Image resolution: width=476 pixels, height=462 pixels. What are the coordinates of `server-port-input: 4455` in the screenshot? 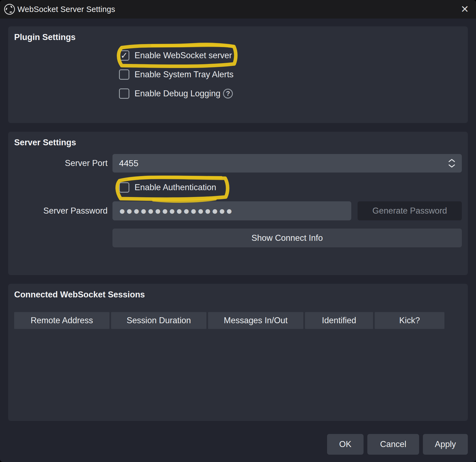 It's located at (287, 163).